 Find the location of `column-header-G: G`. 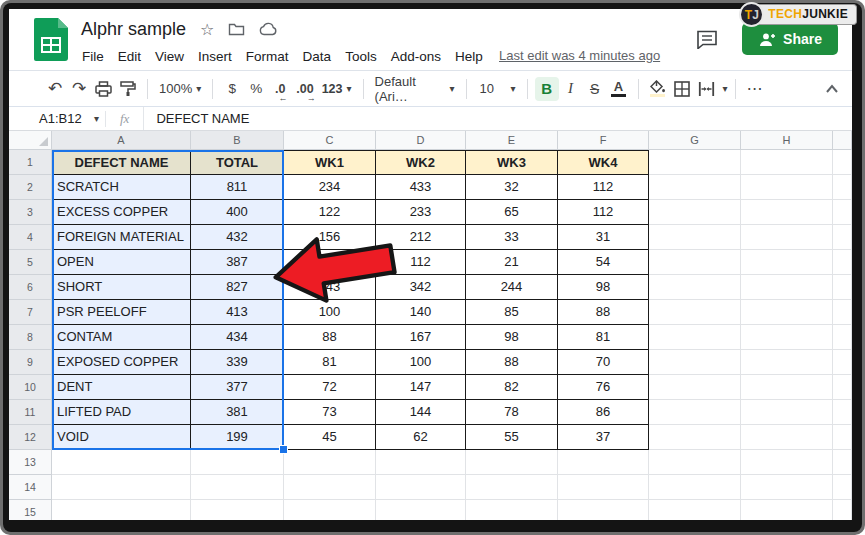

column-header-G: G is located at coordinates (695, 140).